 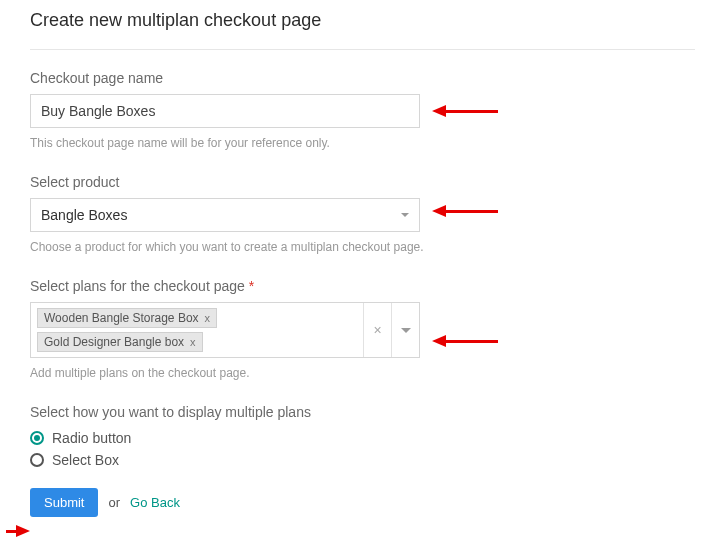 What do you see at coordinates (280, 247) in the screenshot?
I see `product-helper: Choose a product for which you want to c…` at bounding box center [280, 247].